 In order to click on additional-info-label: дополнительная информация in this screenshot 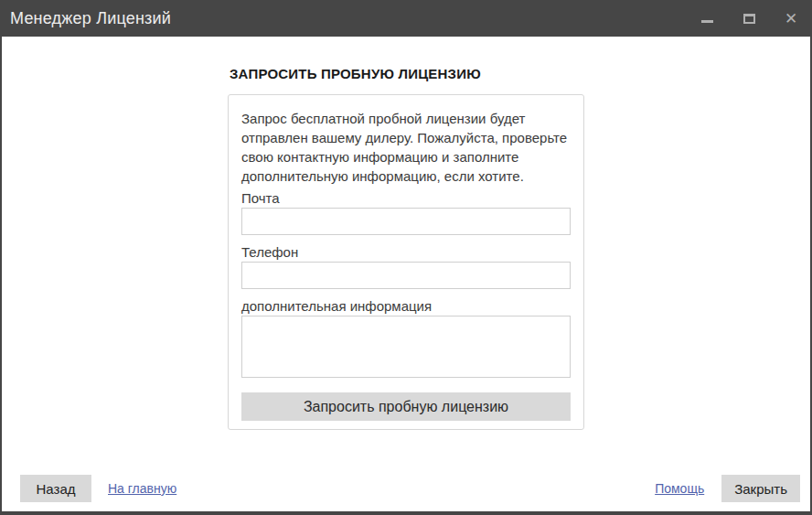, I will do `click(406, 306)`.